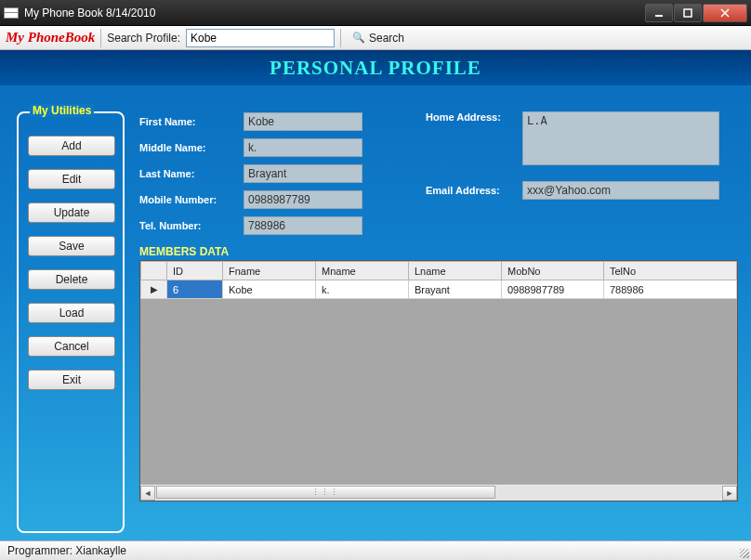 This screenshot has width=751, height=560. Describe the element at coordinates (303, 226) in the screenshot. I see `tel-number-field` at that location.